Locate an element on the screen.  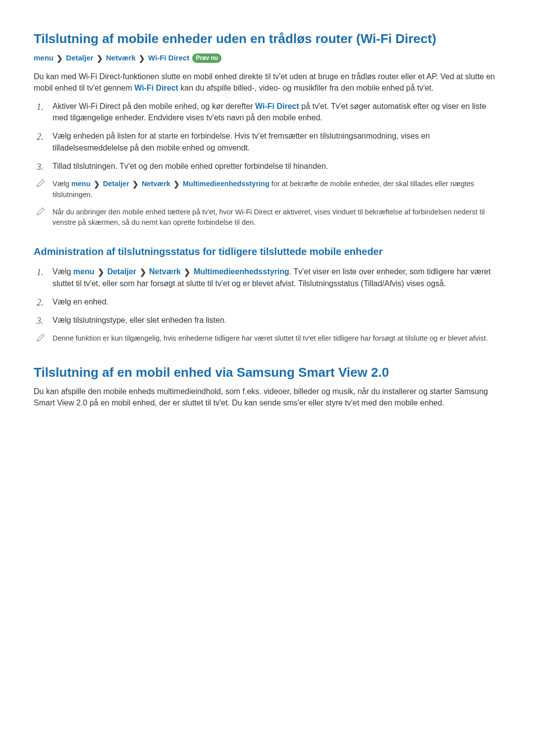
text: Når du anbringer den mobile enhed tætter… is located at coordinates (268, 217).